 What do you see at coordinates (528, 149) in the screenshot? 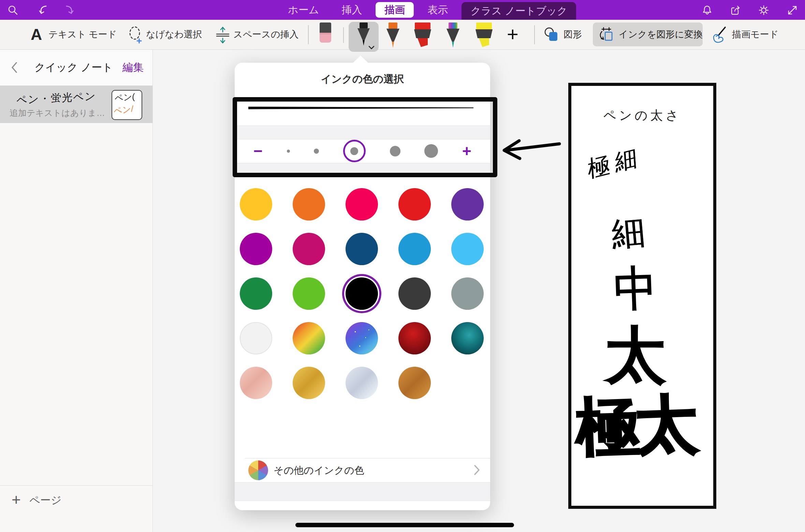
I see `annotation-arrow` at bounding box center [528, 149].